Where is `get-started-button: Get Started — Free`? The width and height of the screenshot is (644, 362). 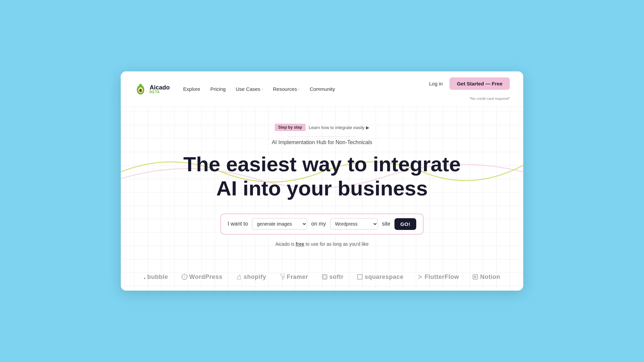 get-started-button: Get Started — Free is located at coordinates (480, 84).